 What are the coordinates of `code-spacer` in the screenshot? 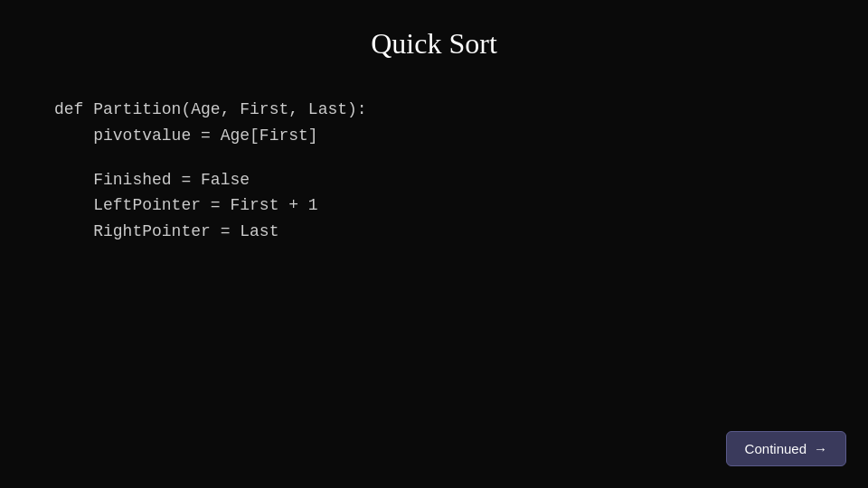 It's located at (461, 158).